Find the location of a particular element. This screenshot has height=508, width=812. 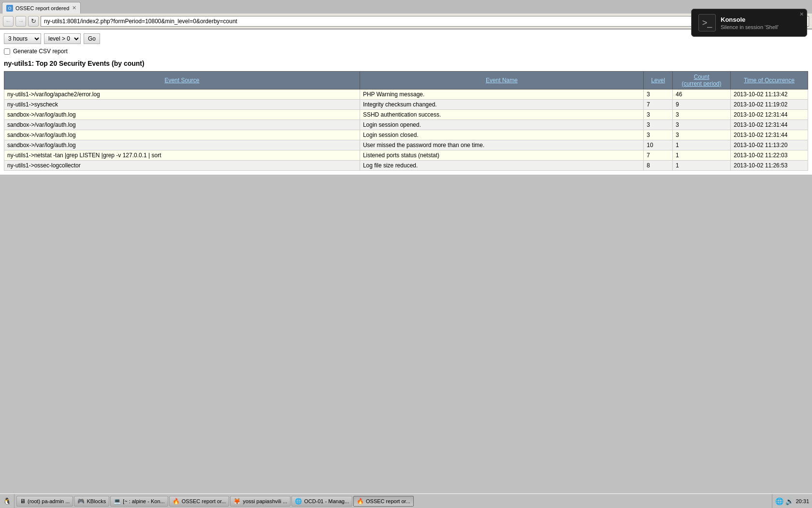

col-header-event-source: Event Source is located at coordinates (182, 80).